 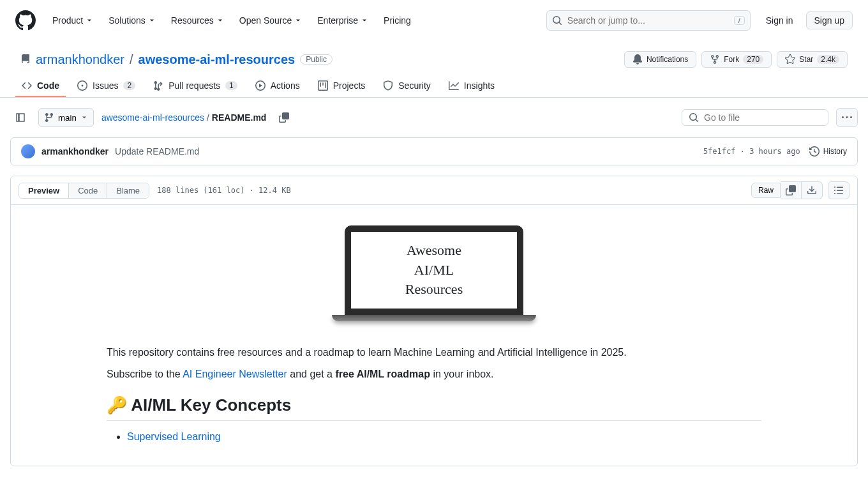 I want to click on outline-button, so click(x=839, y=190).